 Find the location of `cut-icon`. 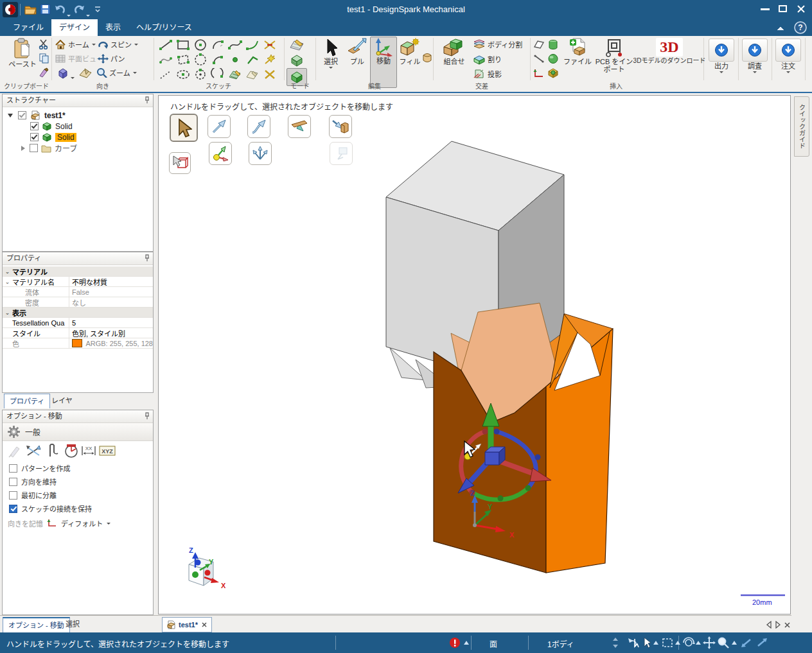

cut-icon is located at coordinates (44, 44).